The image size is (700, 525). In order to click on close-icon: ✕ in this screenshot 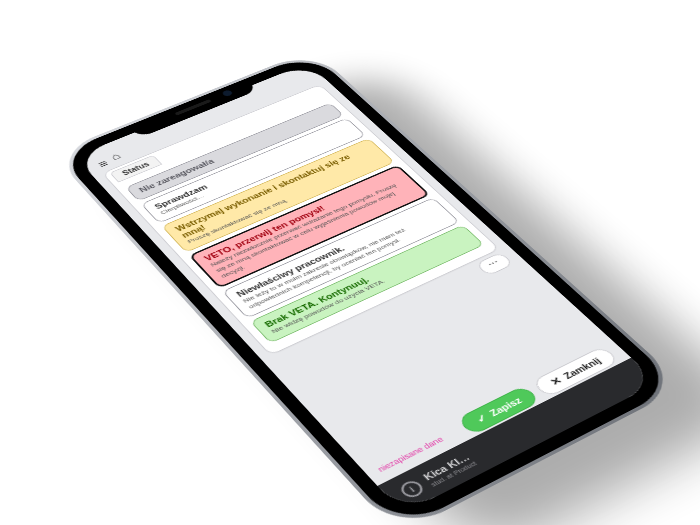, I will do `click(556, 381)`.